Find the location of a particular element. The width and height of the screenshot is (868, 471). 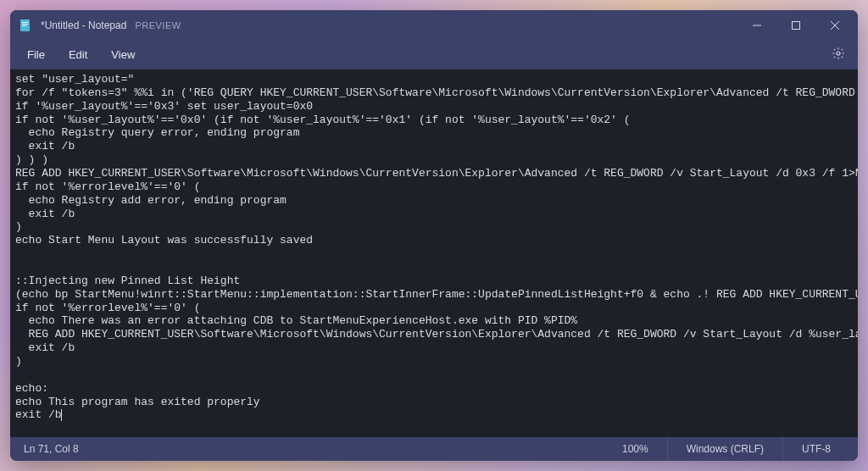

window-controls is located at coordinates (796, 25).